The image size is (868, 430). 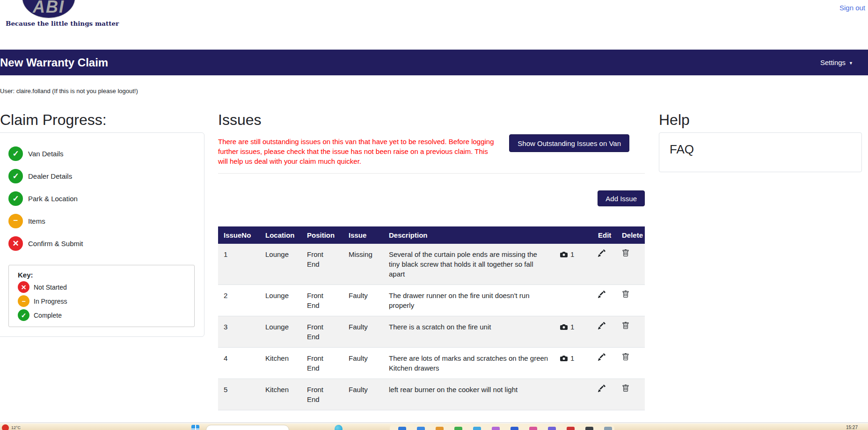 I want to click on col-location: Location, so click(x=281, y=235).